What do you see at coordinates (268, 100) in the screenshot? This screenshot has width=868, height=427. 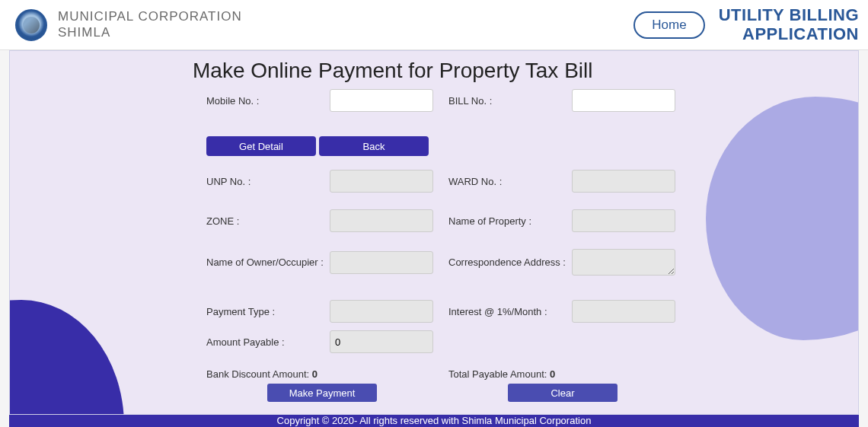 I see `label-mobile: Mobile No. :` at bounding box center [268, 100].